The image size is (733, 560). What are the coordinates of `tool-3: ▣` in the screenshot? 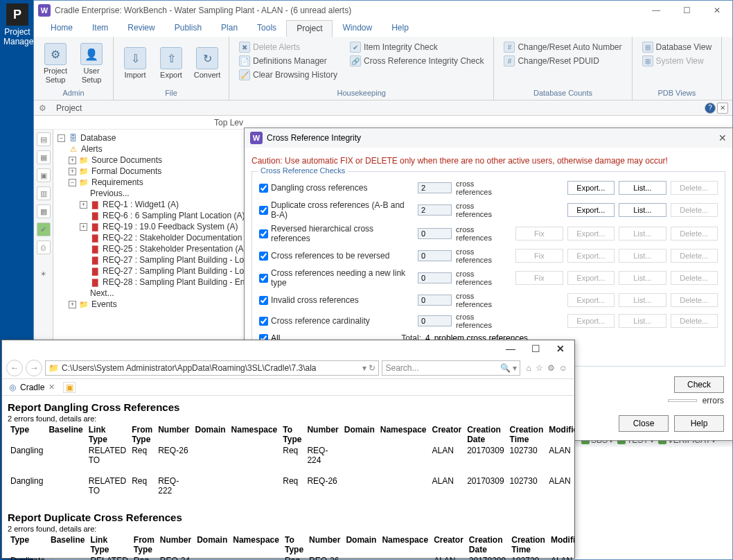 It's located at (44, 175).